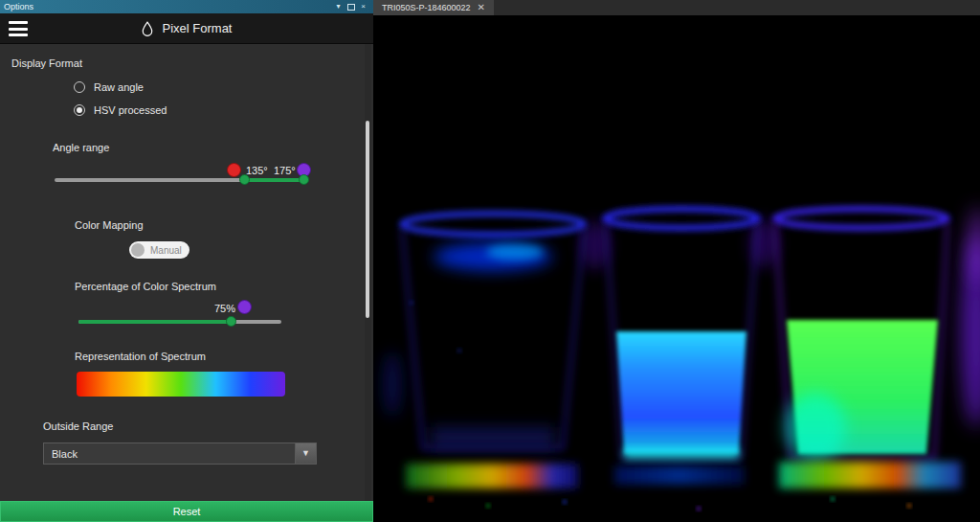 This screenshot has width=980, height=522. I want to click on float-window-icon, so click(350, 7).